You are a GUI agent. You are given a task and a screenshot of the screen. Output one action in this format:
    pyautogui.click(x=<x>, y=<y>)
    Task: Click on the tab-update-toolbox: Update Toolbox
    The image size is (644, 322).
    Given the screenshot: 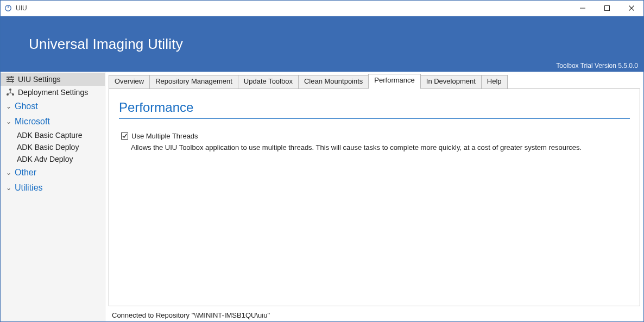 What is the action you would take?
    pyautogui.click(x=268, y=82)
    